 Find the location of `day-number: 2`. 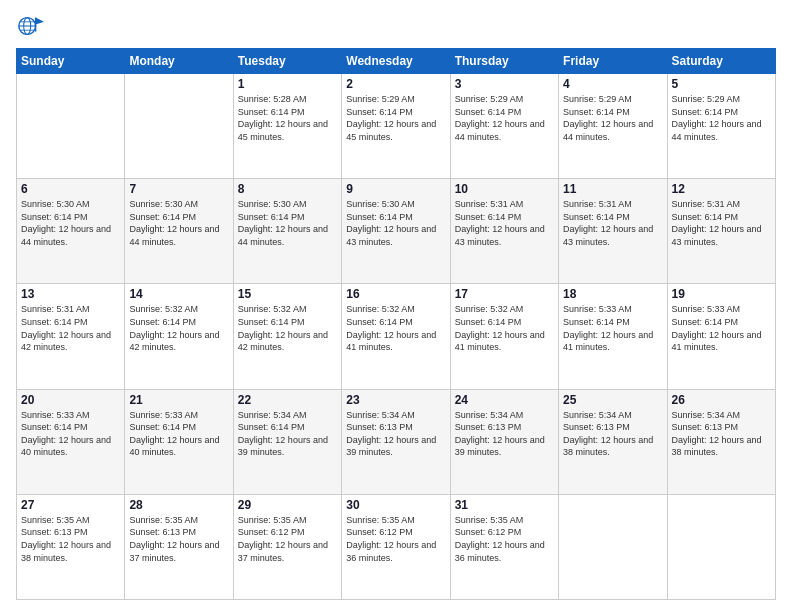

day-number: 2 is located at coordinates (396, 84).